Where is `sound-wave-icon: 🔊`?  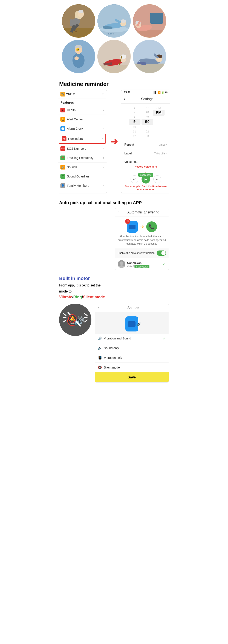
sound-wave-icon: 🔊 is located at coordinates (139, 324).